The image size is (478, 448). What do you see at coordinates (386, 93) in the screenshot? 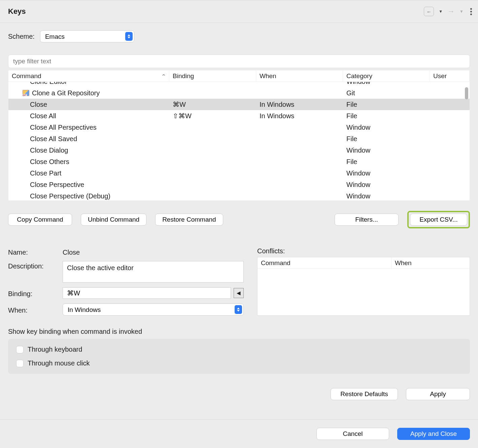
I see `cell-category: Git` at bounding box center [386, 93].